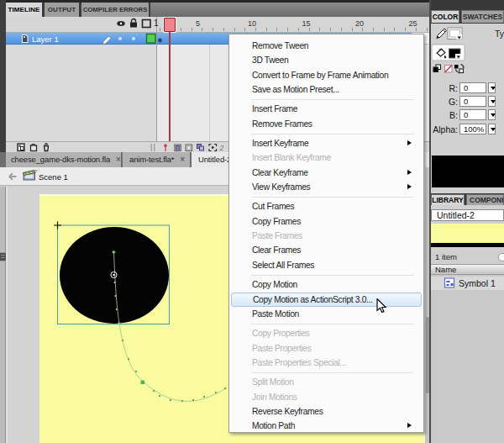 This screenshot has height=443, width=504. I want to click on svg-text: Ty, so click(499, 34).